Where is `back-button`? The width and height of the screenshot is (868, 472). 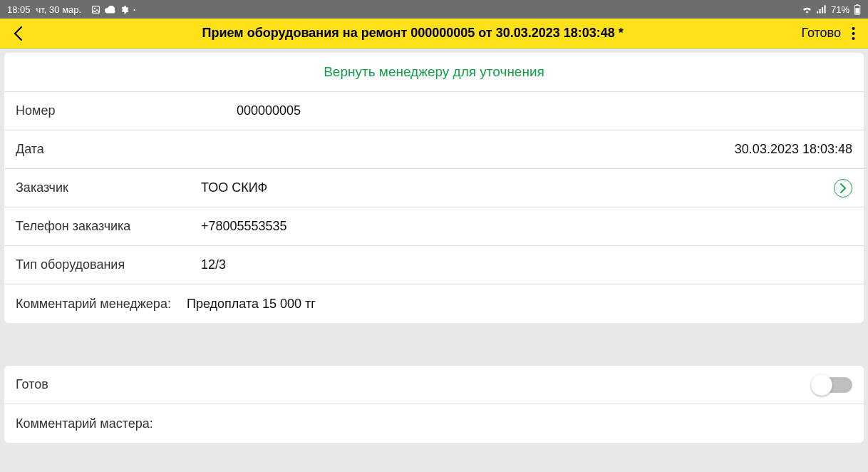
back-button is located at coordinates (18, 34).